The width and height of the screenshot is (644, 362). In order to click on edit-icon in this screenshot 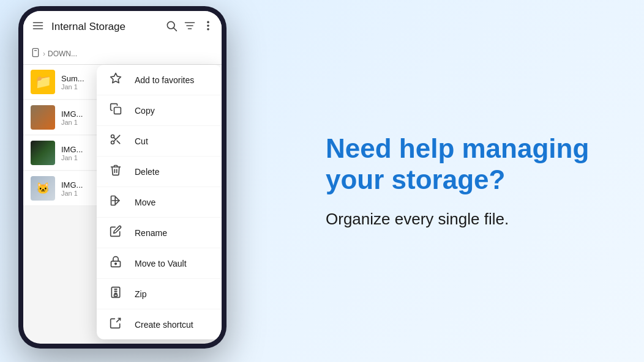, I will do `click(116, 232)`.